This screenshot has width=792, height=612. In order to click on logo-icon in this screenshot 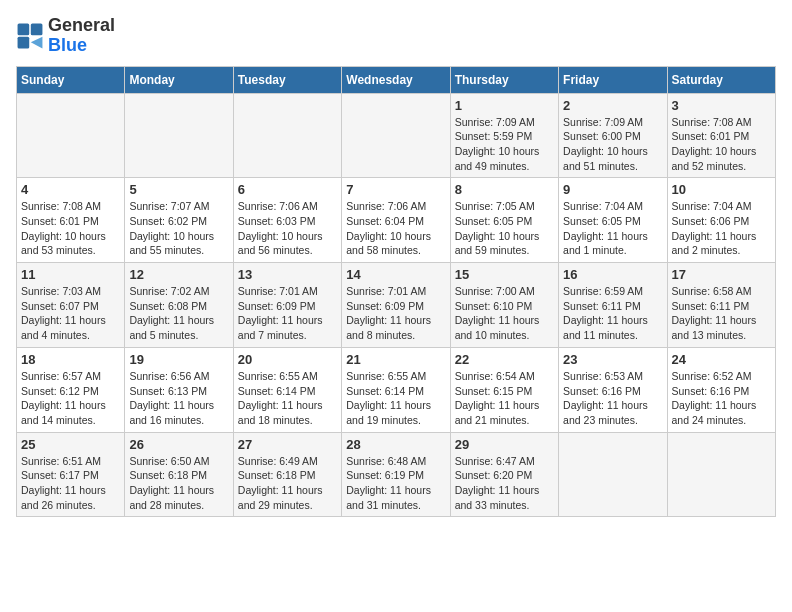, I will do `click(30, 36)`.